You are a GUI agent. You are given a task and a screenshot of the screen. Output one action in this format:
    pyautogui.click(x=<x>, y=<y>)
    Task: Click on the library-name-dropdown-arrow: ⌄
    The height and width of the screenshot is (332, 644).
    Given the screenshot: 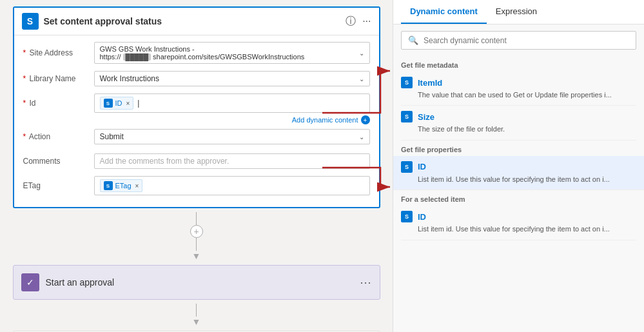 What is the action you would take?
    pyautogui.click(x=362, y=79)
    